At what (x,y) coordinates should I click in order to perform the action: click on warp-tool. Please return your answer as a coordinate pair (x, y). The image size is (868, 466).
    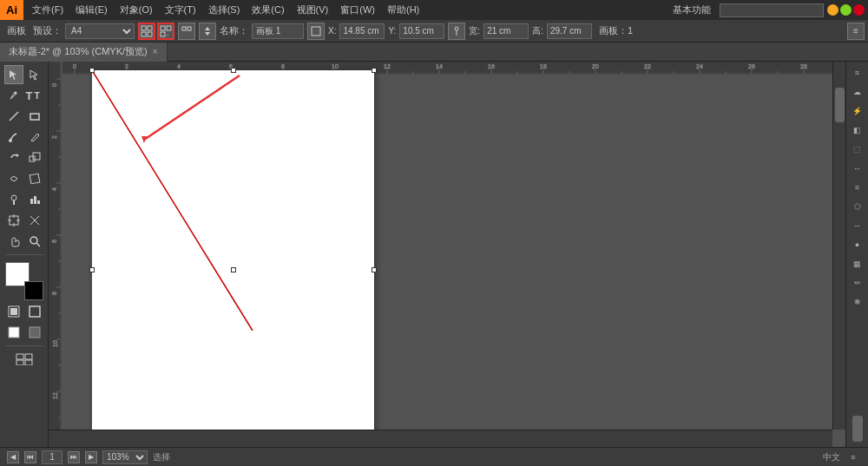
    Looking at the image, I should click on (14, 179).